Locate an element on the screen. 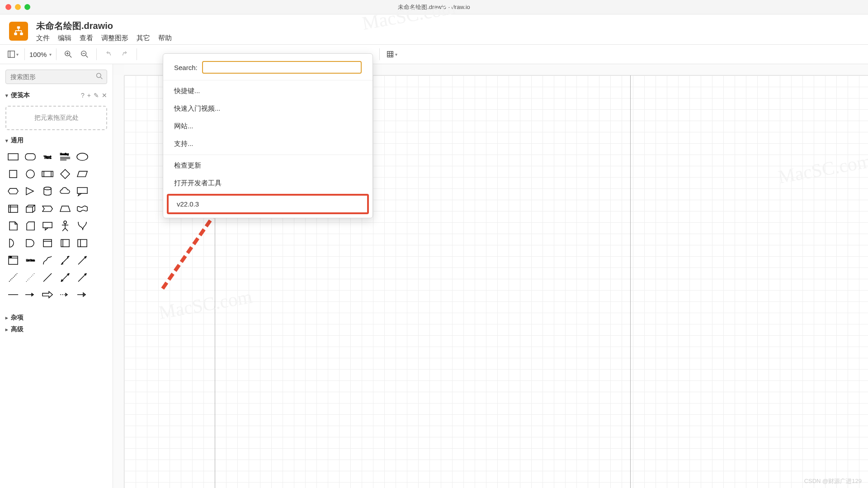 This screenshot has width=868, height=488. help-menu-support: 支持... is located at coordinates (268, 144).